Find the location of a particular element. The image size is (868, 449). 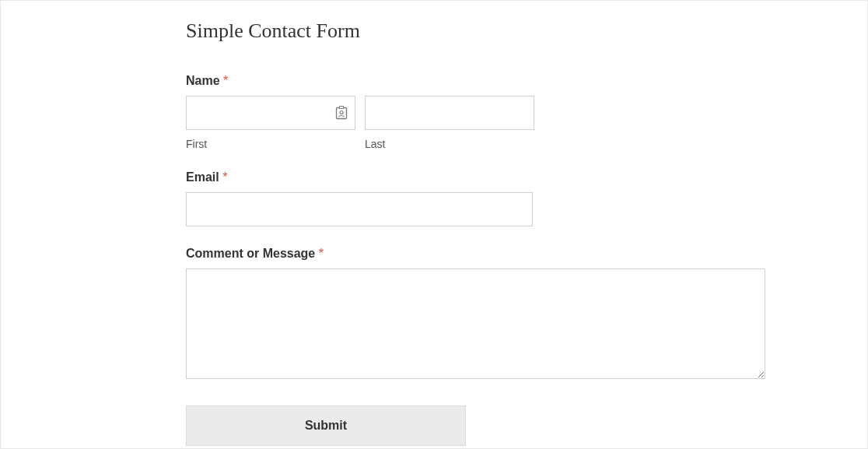

last-name-sublabel: Last is located at coordinates (450, 144).